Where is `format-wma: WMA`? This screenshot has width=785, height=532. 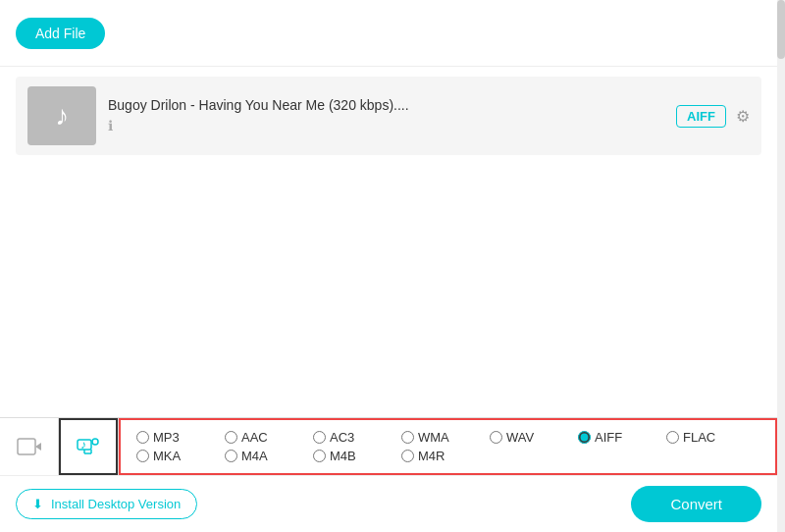
format-wma: WMA is located at coordinates (445, 438).